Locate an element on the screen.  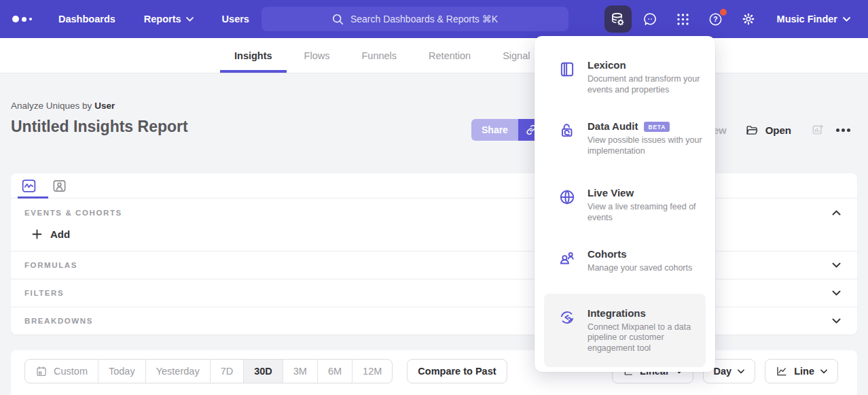
nav-menu: Dashboards Reports Users is located at coordinates (153, 19).